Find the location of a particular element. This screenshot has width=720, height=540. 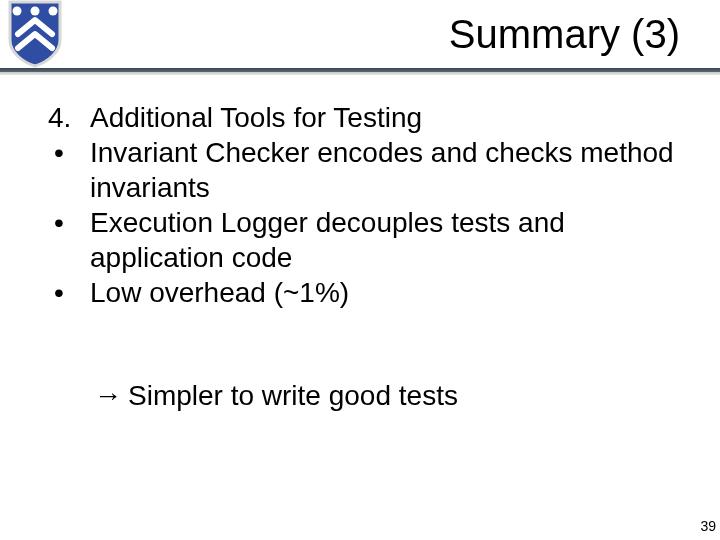

section-number: 4. is located at coordinates (69, 118).